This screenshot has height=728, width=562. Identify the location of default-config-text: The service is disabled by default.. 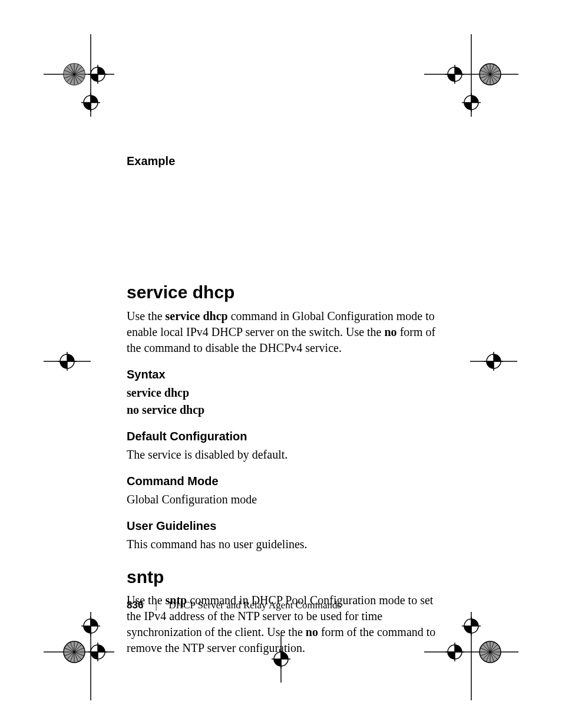
(287, 455).